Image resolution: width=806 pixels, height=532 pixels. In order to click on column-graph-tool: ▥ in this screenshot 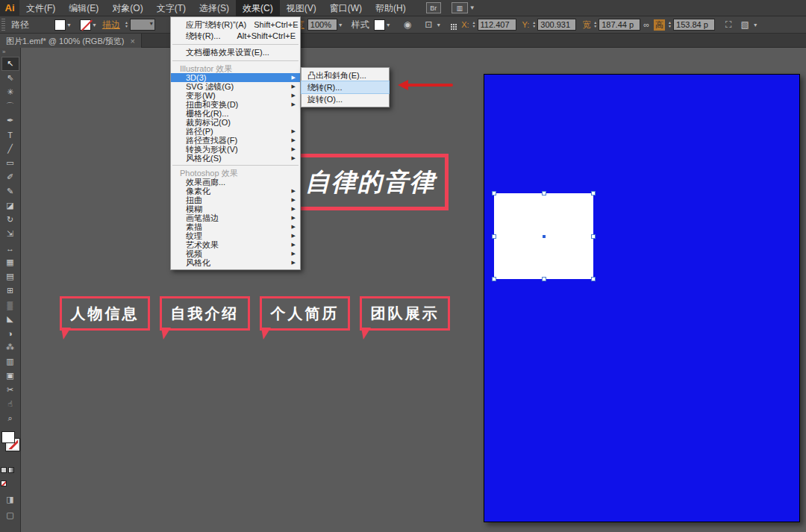, I will do `click(10, 361)`.